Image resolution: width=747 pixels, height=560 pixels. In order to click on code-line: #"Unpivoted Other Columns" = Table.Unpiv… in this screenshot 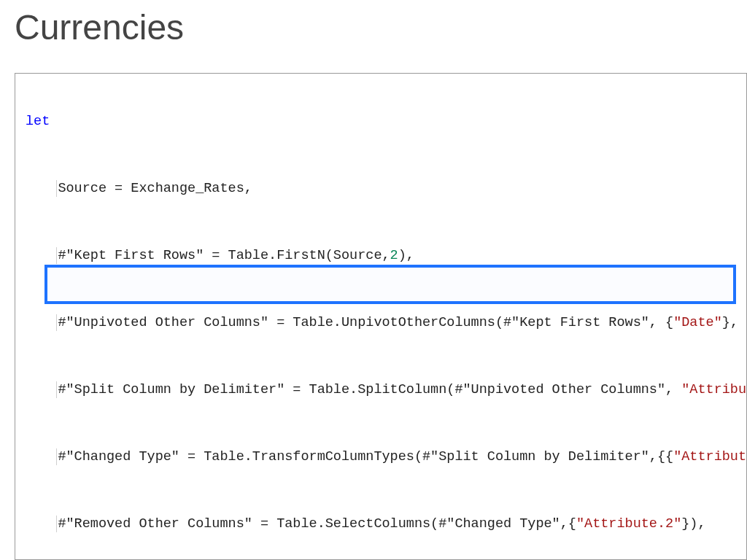, I will do `click(349, 322)`.